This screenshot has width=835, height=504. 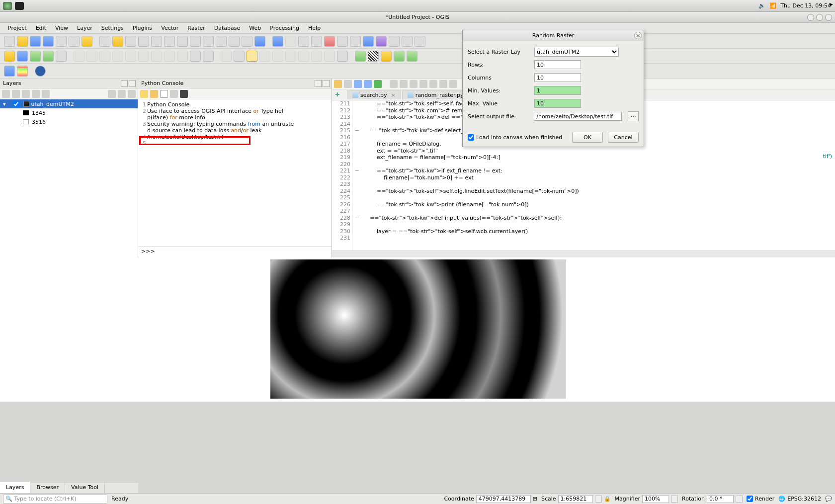 I want to click on extents-icon: ⊞, so click(x=535, y=499).